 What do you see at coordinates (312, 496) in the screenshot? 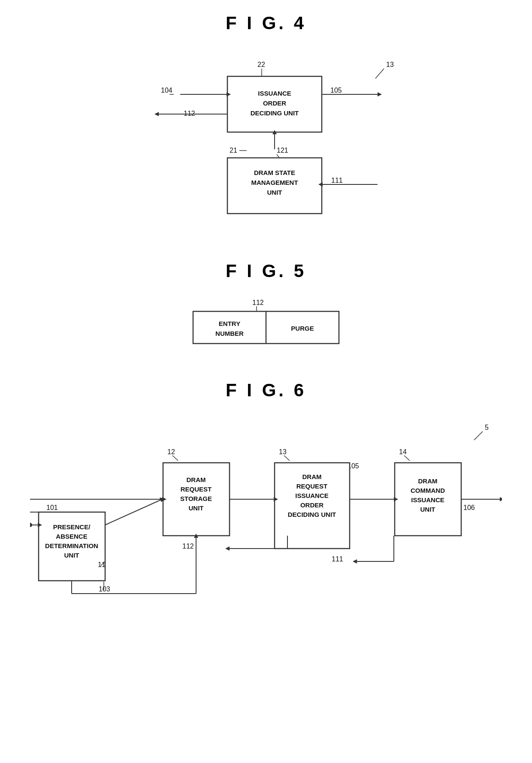
I see `issuance2-text-3: ISSUANCE` at bounding box center [312, 496].